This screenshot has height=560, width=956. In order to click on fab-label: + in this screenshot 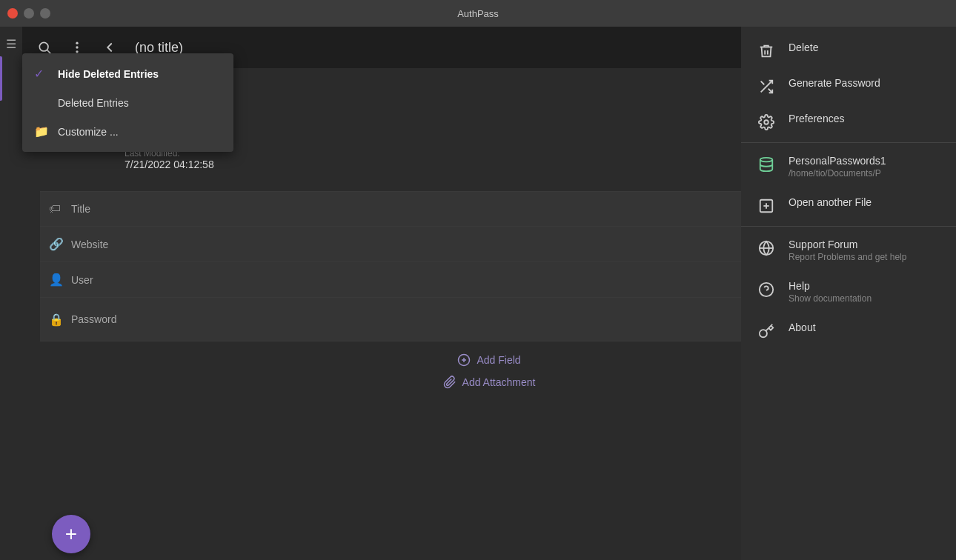, I will do `click(71, 534)`.